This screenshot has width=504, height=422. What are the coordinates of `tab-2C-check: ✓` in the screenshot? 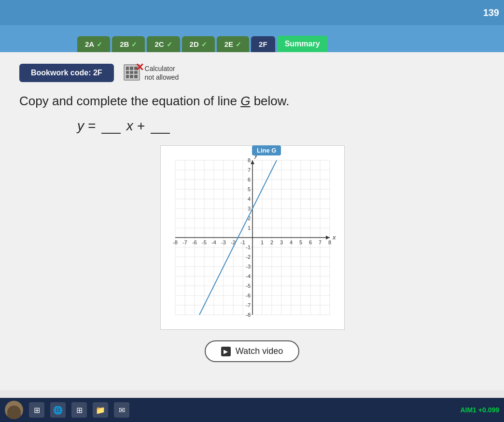 It's located at (169, 44).